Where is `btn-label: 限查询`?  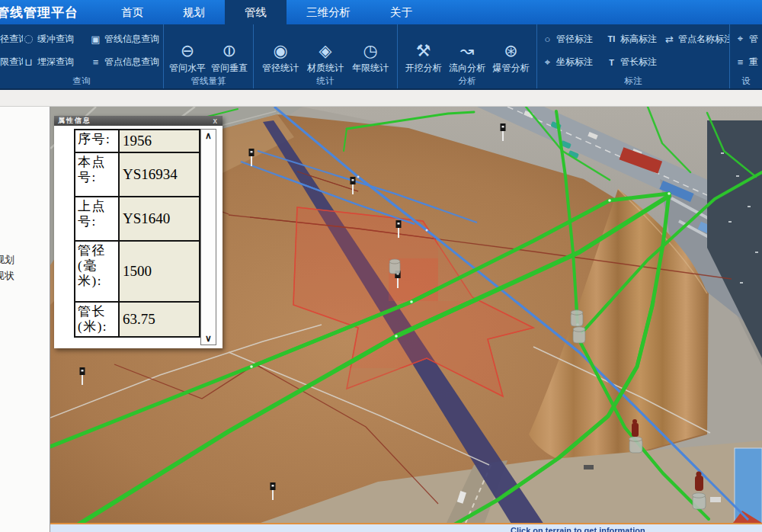
btn-label: 限查询 is located at coordinates (11, 62).